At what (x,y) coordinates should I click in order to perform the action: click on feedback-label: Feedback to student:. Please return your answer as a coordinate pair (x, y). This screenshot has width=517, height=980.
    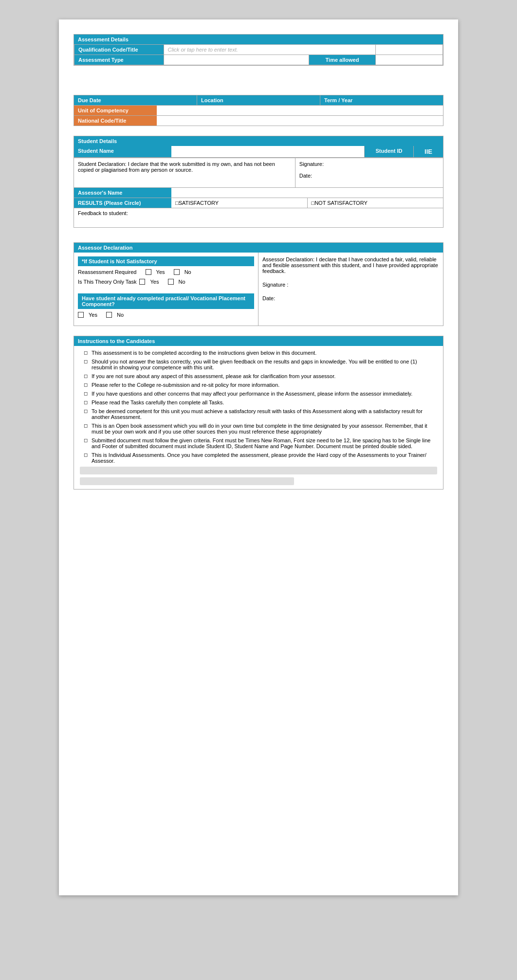
    Looking at the image, I should click on (103, 213).